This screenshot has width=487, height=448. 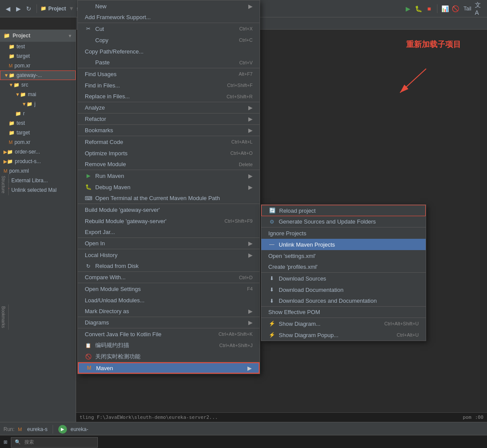 I want to click on menu-item-diagrams: Diagrams ▶, so click(x=169, y=323).